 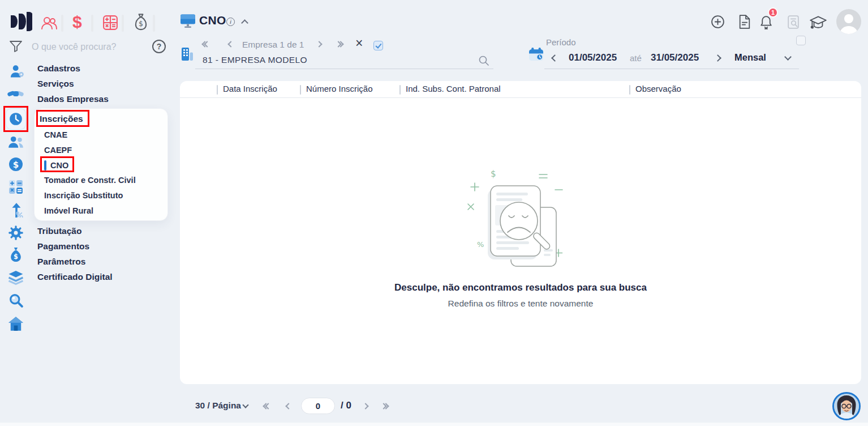 I want to click on pagination-total-label: / 0, so click(x=346, y=406).